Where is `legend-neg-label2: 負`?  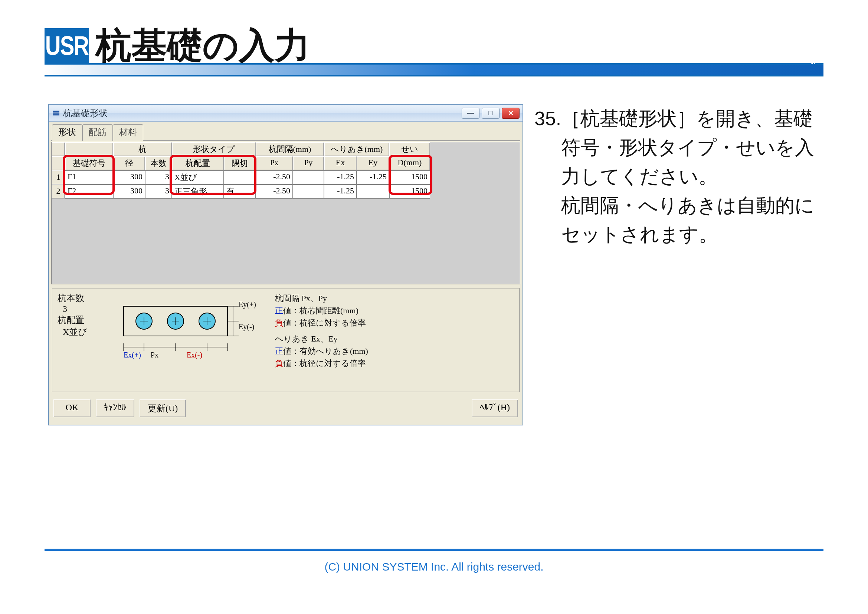 legend-neg-label2: 負 is located at coordinates (279, 363).